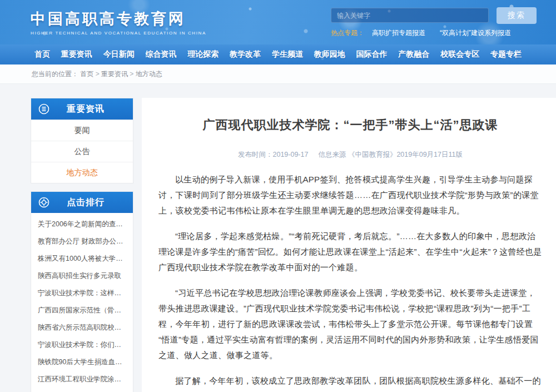 Image resolution: width=556 pixels, height=392 pixels. I want to click on ranking-list-item: 宁波职业技术学院：你们的梦想..., so click(82, 345).